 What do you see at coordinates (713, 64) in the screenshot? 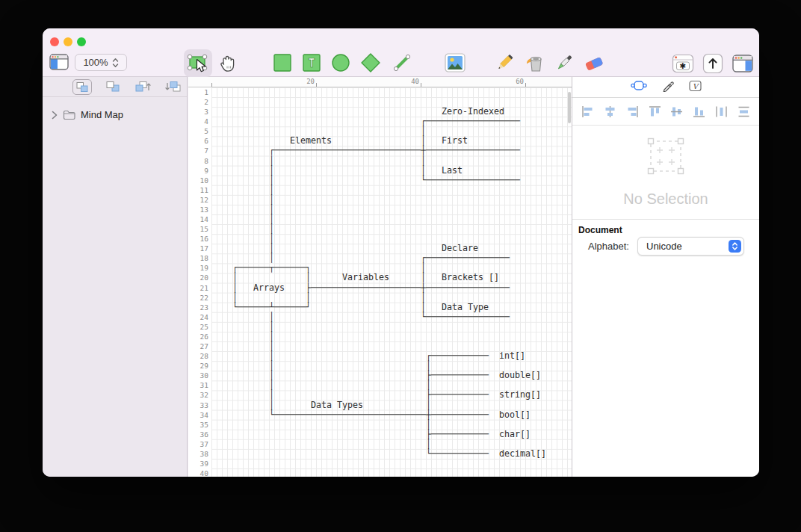
I see `share-button` at bounding box center [713, 64].